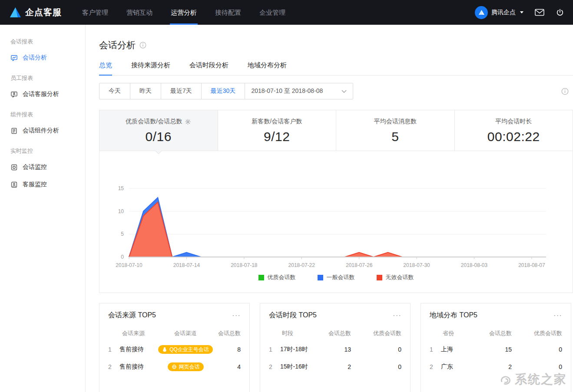 The image size is (573, 392). What do you see at coordinates (514, 130) in the screenshot?
I see `stat-card-avg-session-duration: 平均会话时长 00:02:22` at bounding box center [514, 130].